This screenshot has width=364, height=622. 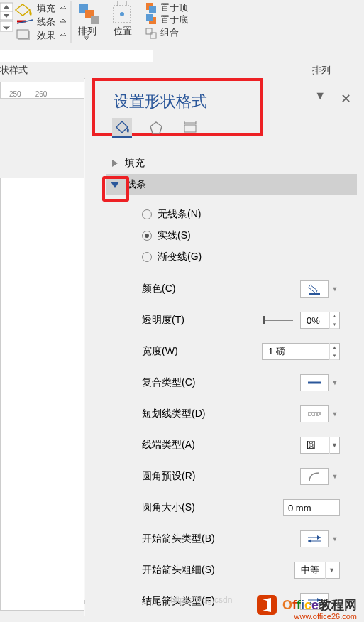 I want to click on style-section-label: 状样式, so click(x=14, y=70).